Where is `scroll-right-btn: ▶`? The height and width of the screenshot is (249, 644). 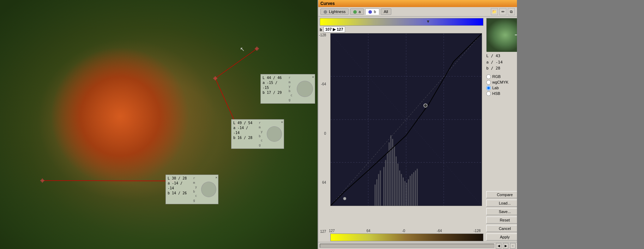
scroll-right-btn: ▶ is located at coordinates (506, 246).